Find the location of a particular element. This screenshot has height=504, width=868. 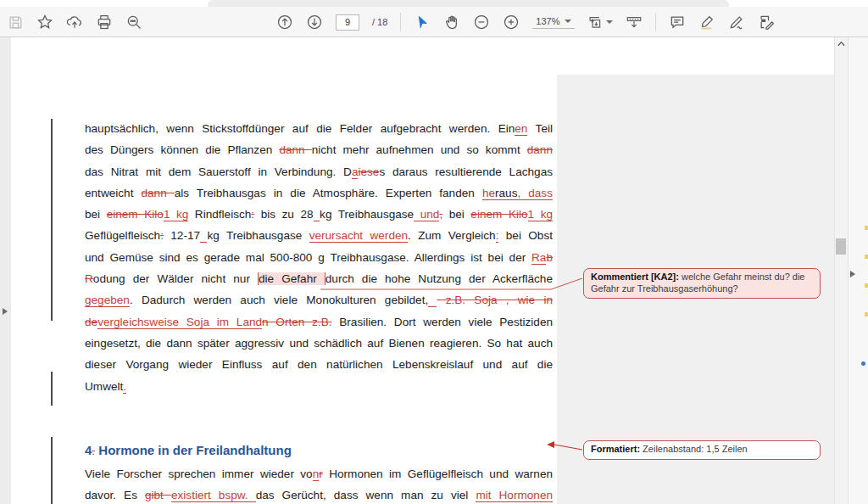

text-run: z.B. Soja , wie in is located at coordinates (495, 300).